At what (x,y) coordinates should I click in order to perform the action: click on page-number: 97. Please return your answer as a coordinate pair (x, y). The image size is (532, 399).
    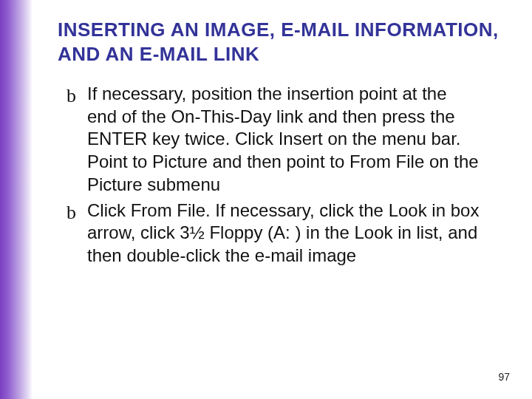
    Looking at the image, I should click on (504, 377).